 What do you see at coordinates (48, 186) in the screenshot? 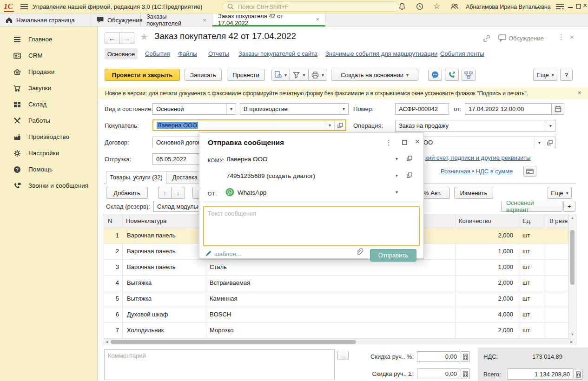
I see `sidebar-item-calls-messages: Звонки и сообщения` at bounding box center [48, 186].